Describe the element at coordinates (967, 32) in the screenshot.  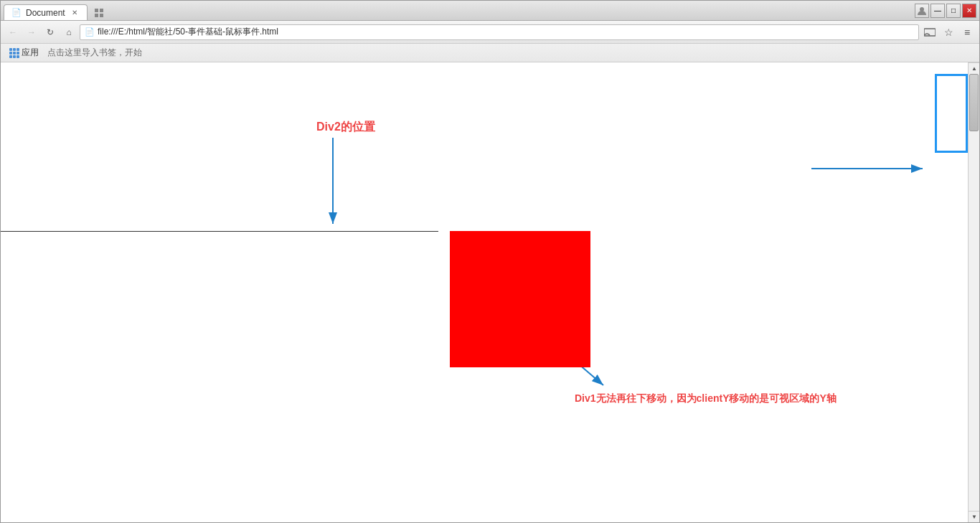
I see `menu-button: ≡` at that location.